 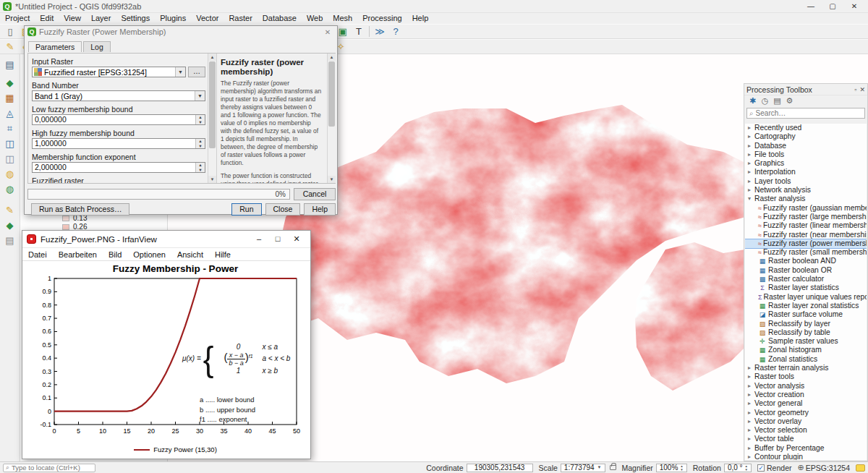 What do you see at coordinates (806, 350) in the screenshot?
I see `toolbox-item-zonal-histogram: ▦Zonal histogram` at bounding box center [806, 350].